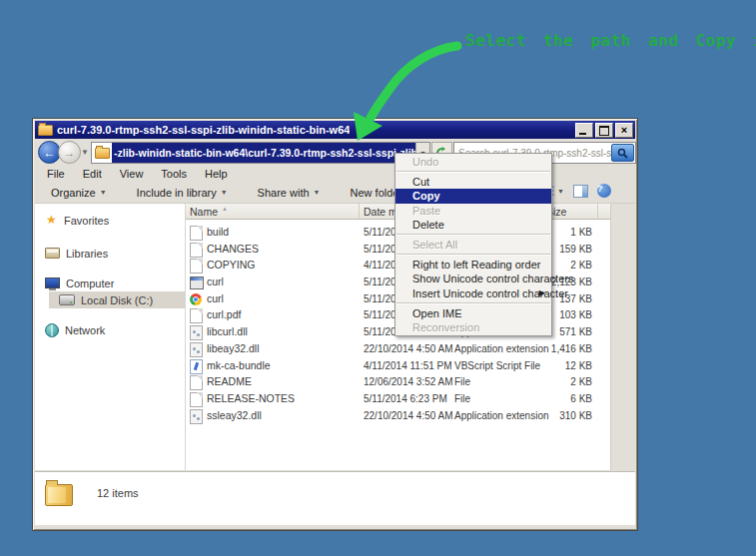  Describe the element at coordinates (473, 211) in the screenshot. I see `context-menu-paste: Paste` at that location.